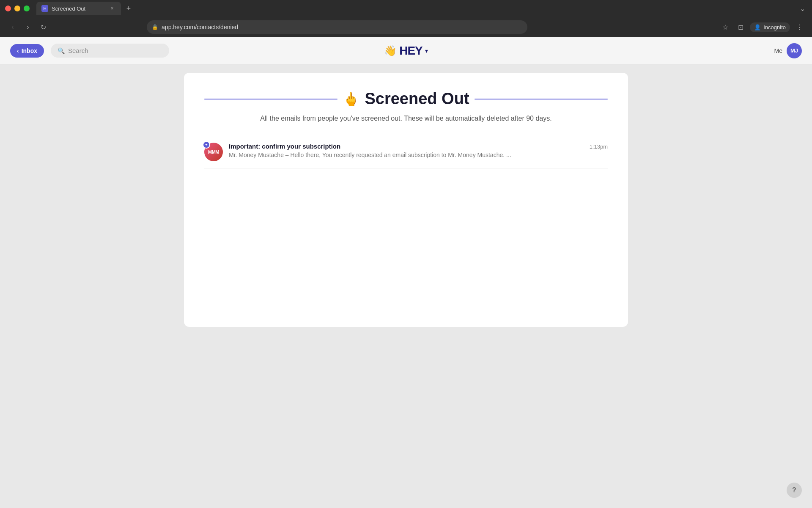 This screenshot has height=508, width=812. Describe the element at coordinates (406, 99) in the screenshot. I see `page-title-area: 🖕 Screened Out` at that location.